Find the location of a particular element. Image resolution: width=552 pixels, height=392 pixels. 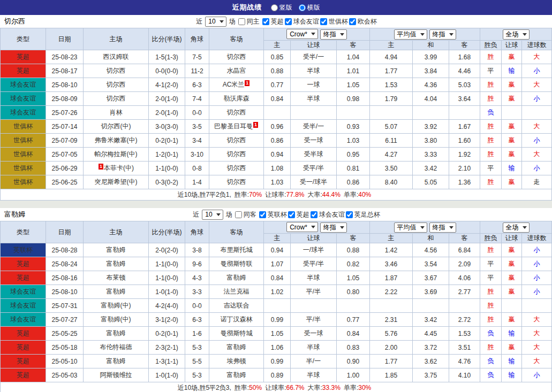

league-filter: 英联杯 is located at coordinates (273, 215).